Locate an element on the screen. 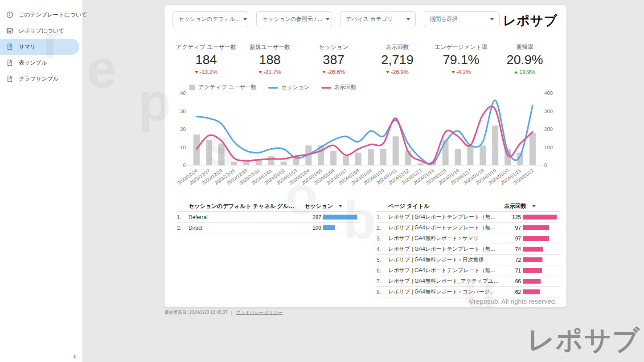 This screenshot has width=644, height=362. filter-label: セッションのデフォル... is located at coordinates (209, 20).